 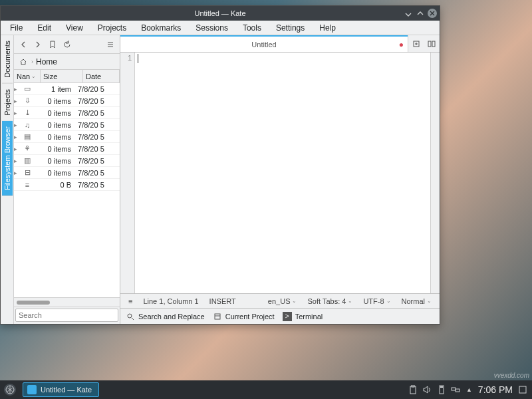 I want to click on menu-file: File, so click(x=16, y=28).